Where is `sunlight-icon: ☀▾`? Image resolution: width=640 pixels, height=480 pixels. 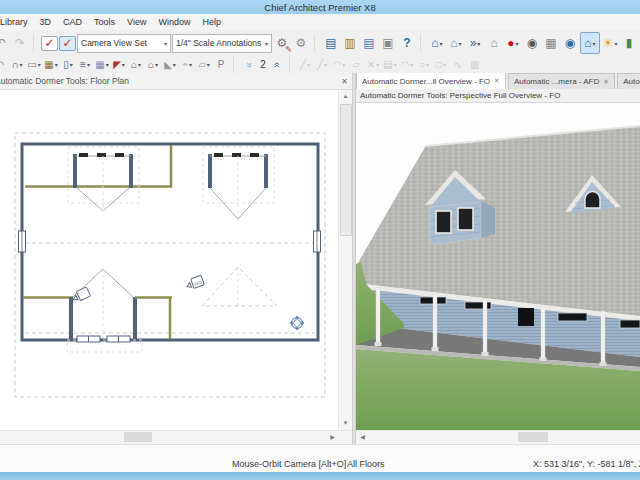
sunlight-icon: ☀▾ is located at coordinates (610, 43).